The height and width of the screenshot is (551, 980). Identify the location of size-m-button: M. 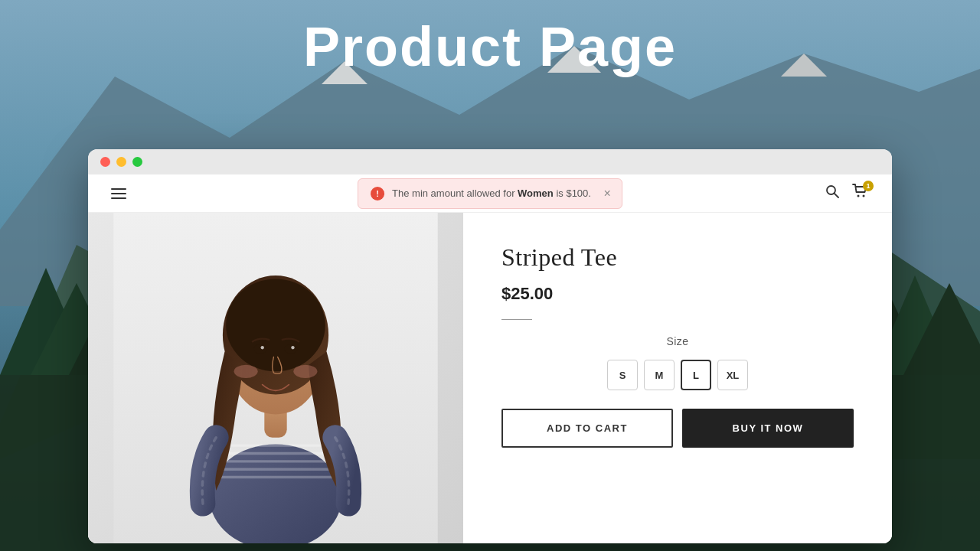
(659, 375).